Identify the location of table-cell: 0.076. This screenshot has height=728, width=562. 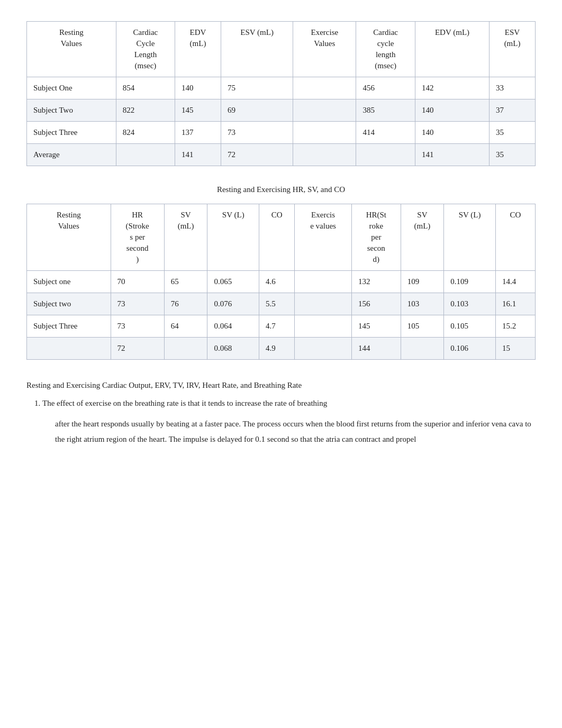
(233, 304).